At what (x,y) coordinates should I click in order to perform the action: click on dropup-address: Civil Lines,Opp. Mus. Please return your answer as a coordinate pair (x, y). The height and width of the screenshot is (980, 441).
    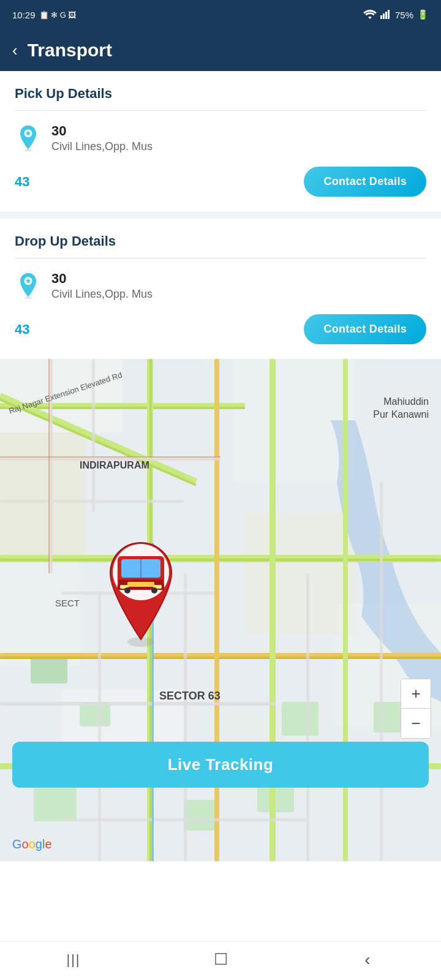
    Looking at the image, I should click on (102, 294).